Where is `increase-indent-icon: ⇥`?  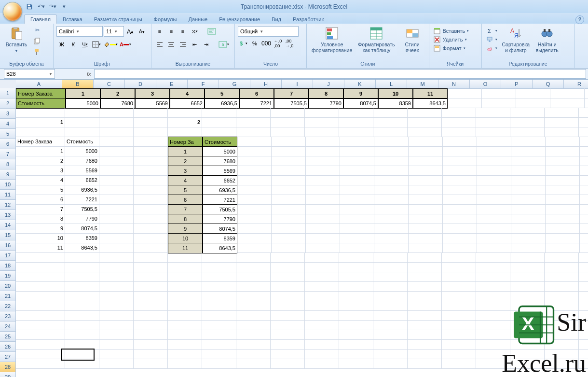 increase-indent-icon: ⇥ is located at coordinates (206, 44).